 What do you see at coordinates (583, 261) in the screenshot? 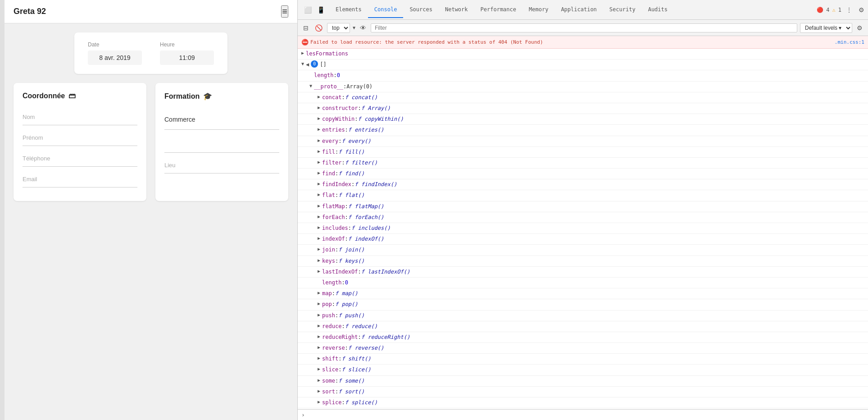
I see `console-line: ▶keys: f keys()` at bounding box center [583, 261].